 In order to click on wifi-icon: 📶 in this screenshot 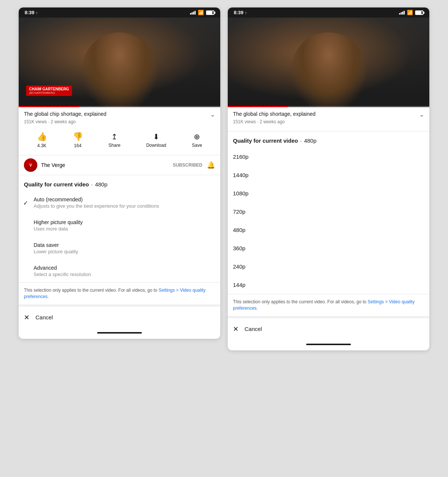, I will do `click(201, 13)`.